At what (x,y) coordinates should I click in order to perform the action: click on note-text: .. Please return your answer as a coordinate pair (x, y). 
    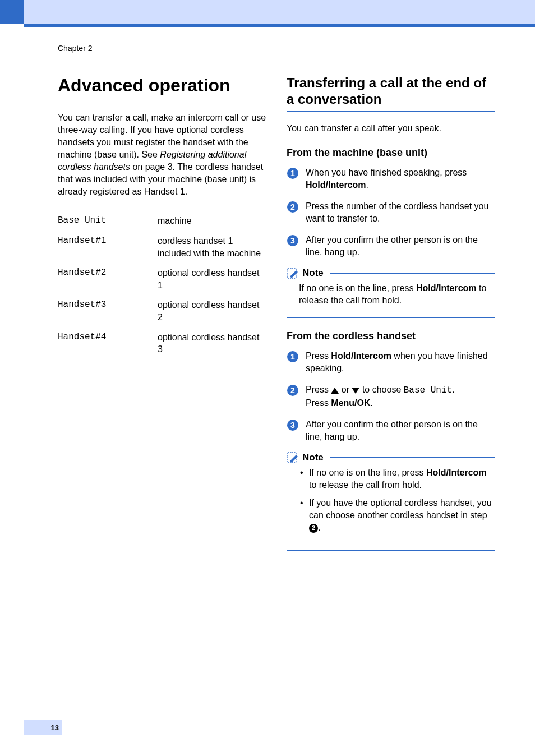
    Looking at the image, I should click on (319, 527).